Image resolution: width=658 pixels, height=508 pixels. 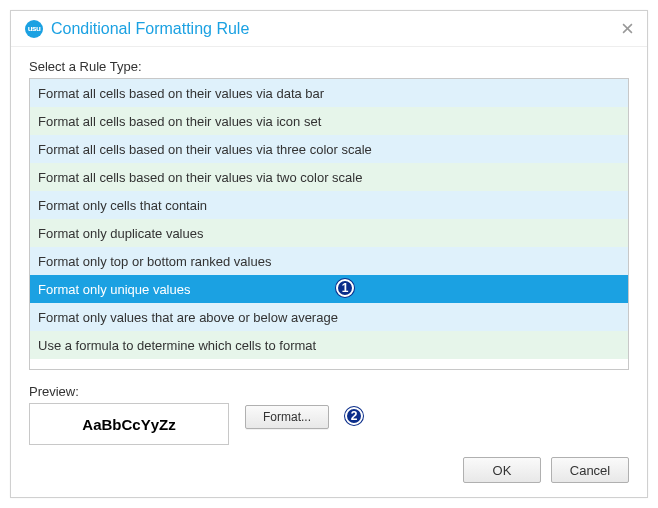 What do you see at coordinates (34, 29) in the screenshot?
I see `app-icon: usu` at bounding box center [34, 29].